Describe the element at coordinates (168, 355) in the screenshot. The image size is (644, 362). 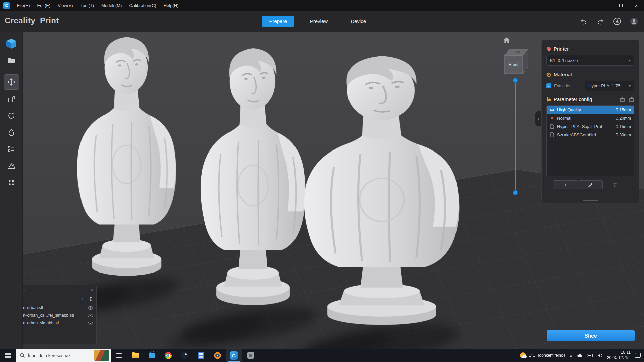
I see `chrome-button` at that location.